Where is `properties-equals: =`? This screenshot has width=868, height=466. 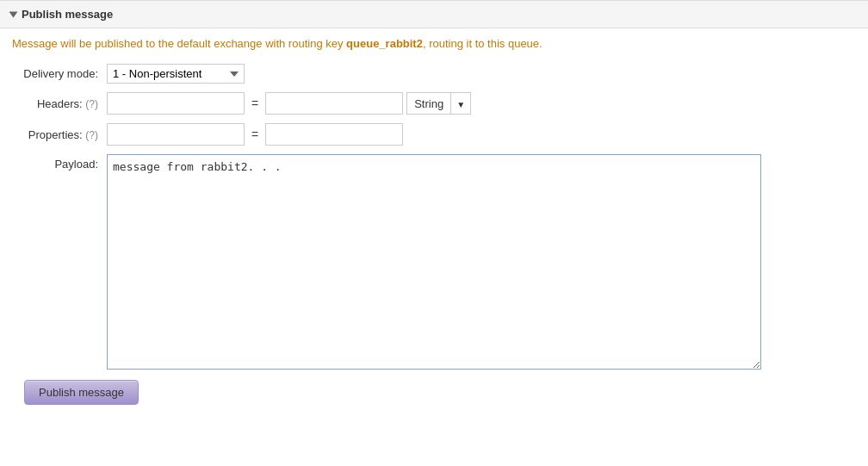
properties-equals: = is located at coordinates (255, 134).